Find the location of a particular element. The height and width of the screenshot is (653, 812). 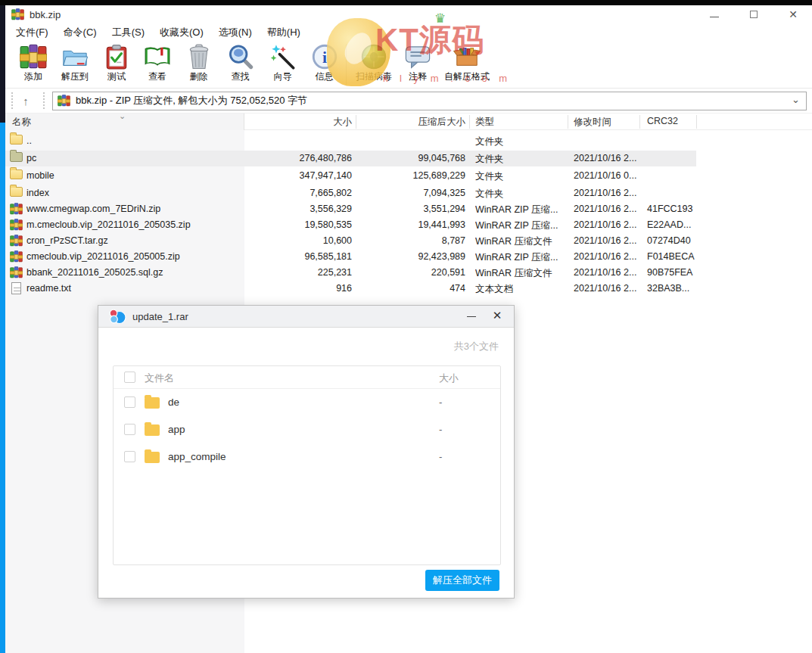

dialog-row-app: app - is located at coordinates (307, 430).